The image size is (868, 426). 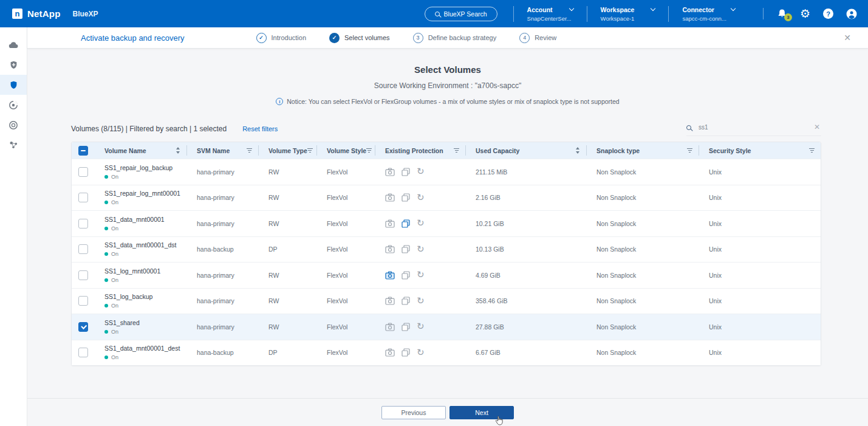 What do you see at coordinates (13, 85) in the screenshot?
I see `sidebar-item-protection` at bounding box center [13, 85].